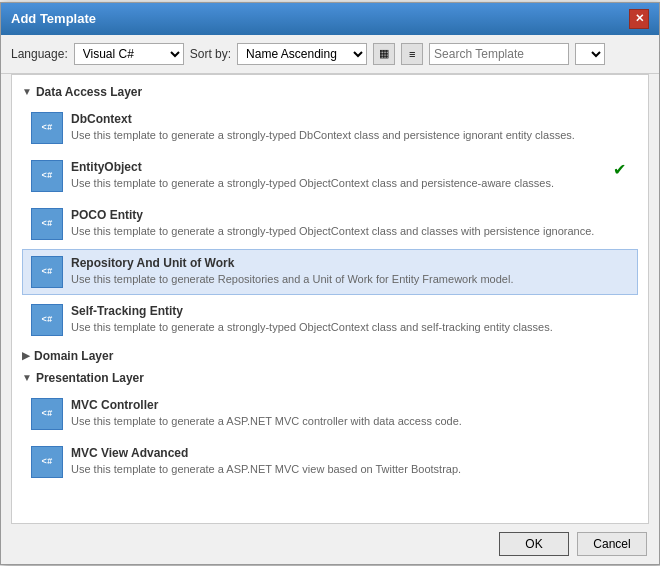  Describe the element at coordinates (47, 414) in the screenshot. I see `template-icon-mvc-controller: <#` at that location.